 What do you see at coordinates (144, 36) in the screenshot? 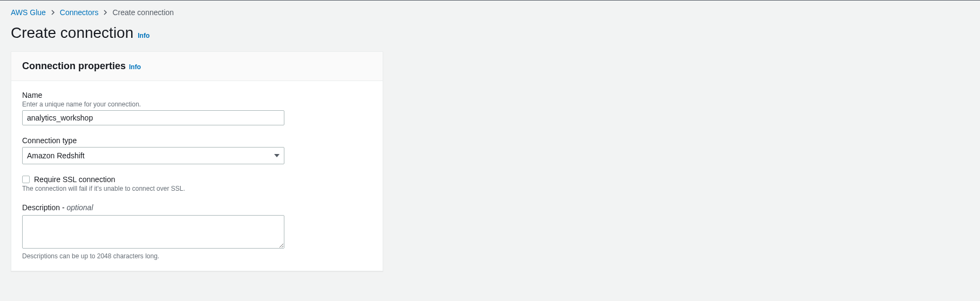
I see `page-info-link: Info` at bounding box center [144, 36].